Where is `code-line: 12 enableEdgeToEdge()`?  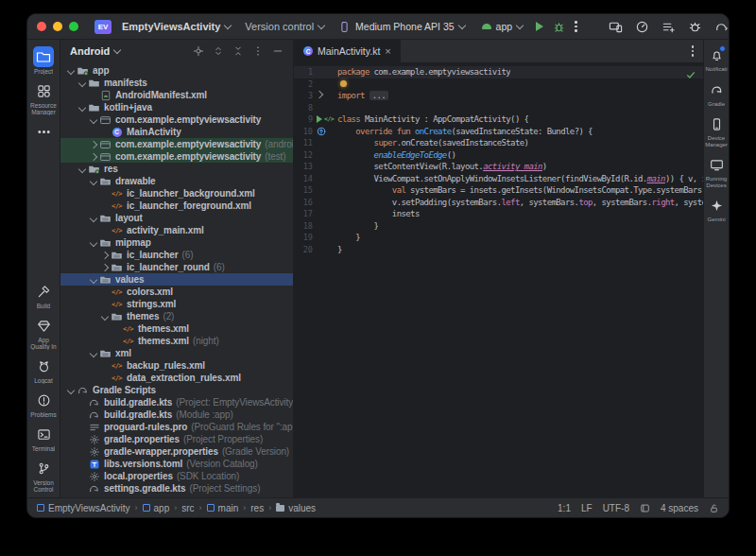
code-line: 12 enableEdgeToEdge() is located at coordinates (499, 155).